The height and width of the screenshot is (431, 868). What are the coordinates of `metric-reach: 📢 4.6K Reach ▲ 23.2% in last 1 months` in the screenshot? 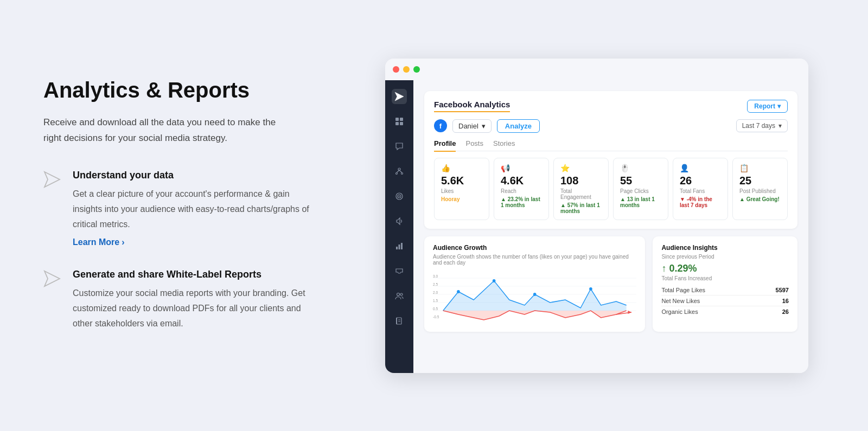 It's located at (521, 189).